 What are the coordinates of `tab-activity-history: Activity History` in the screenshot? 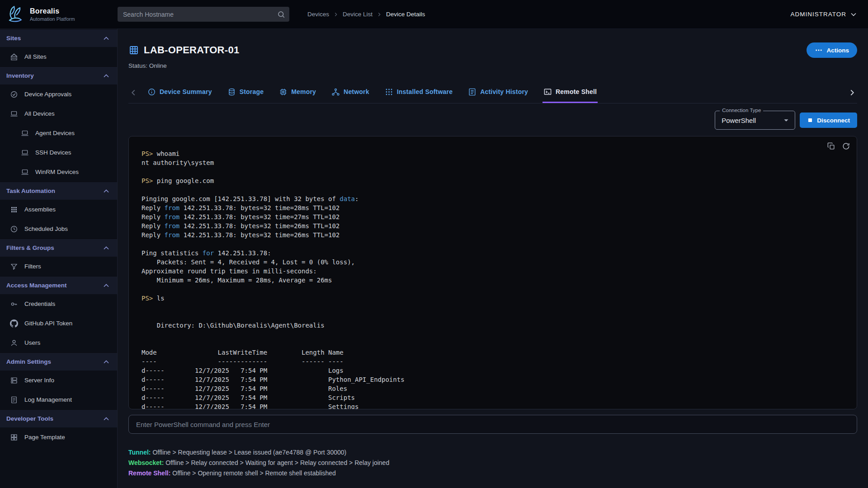 It's located at (498, 92).